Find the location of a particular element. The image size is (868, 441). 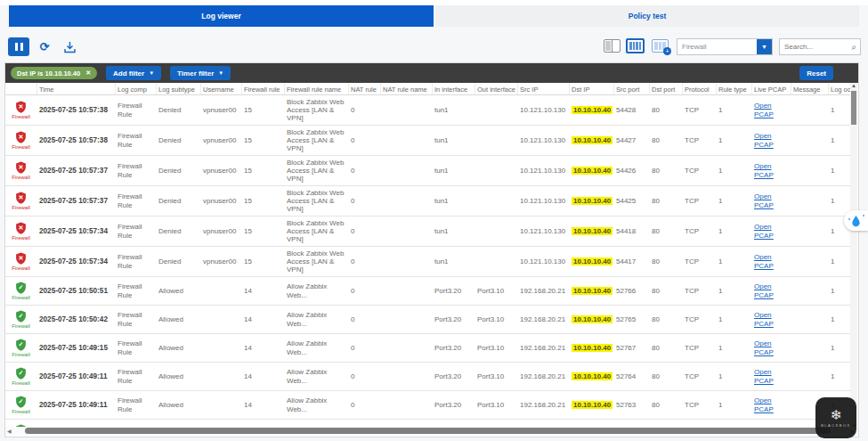

assistant-widget is located at coordinates (856, 221).